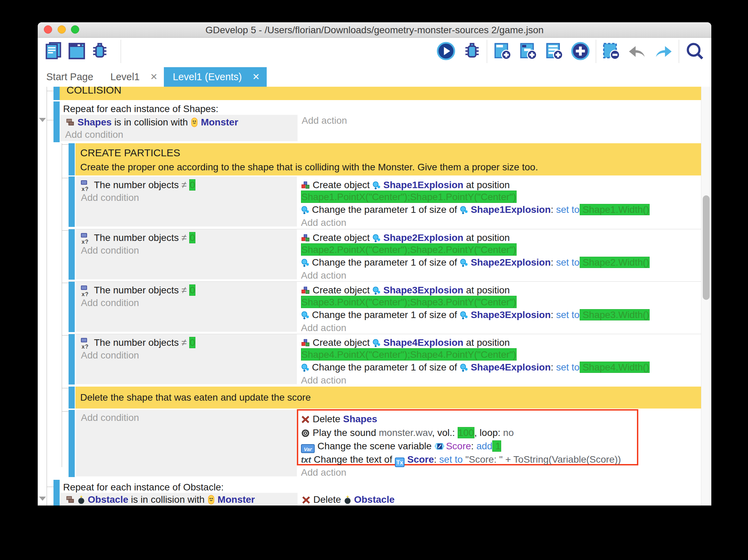  Describe the element at coordinates (445, 433) in the screenshot. I see `action-text: , vol.:` at that location.